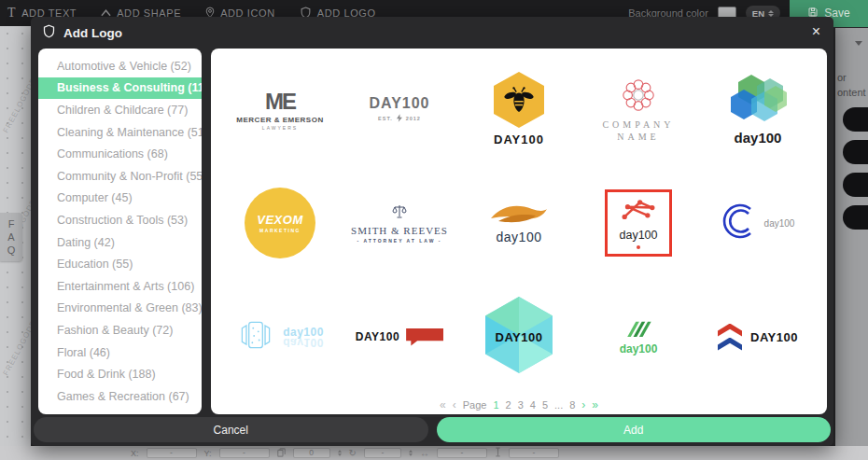 The image size is (868, 460). What do you see at coordinates (413, 118) in the screenshot?
I see `logo-text: 2012` at bounding box center [413, 118].